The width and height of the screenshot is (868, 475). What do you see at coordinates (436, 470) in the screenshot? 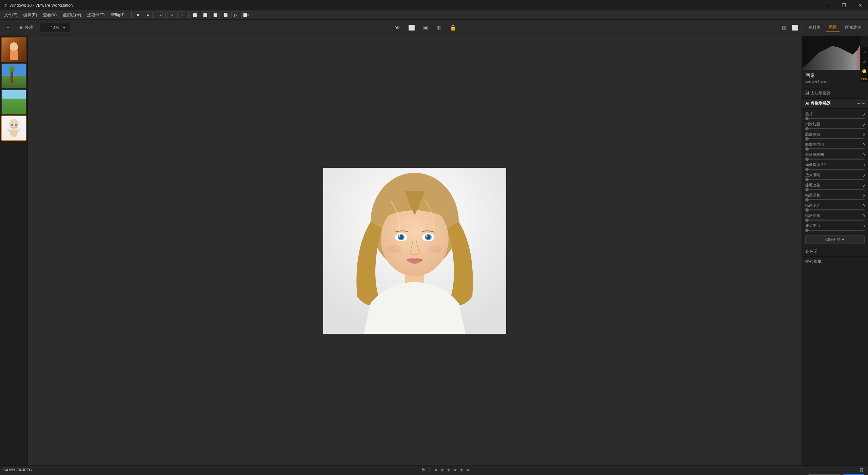
I see `reject-btn: ✕` at bounding box center [436, 470].